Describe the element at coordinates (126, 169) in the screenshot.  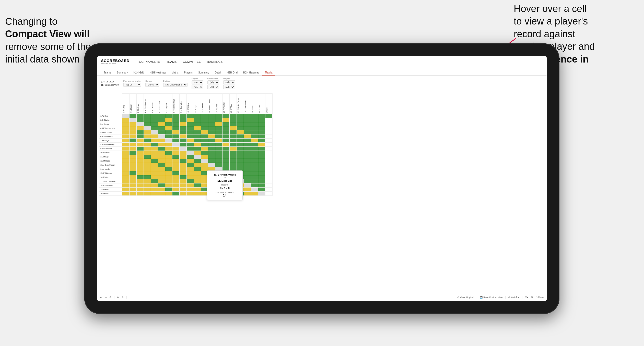
I see `cell-r13-c0` at that location.